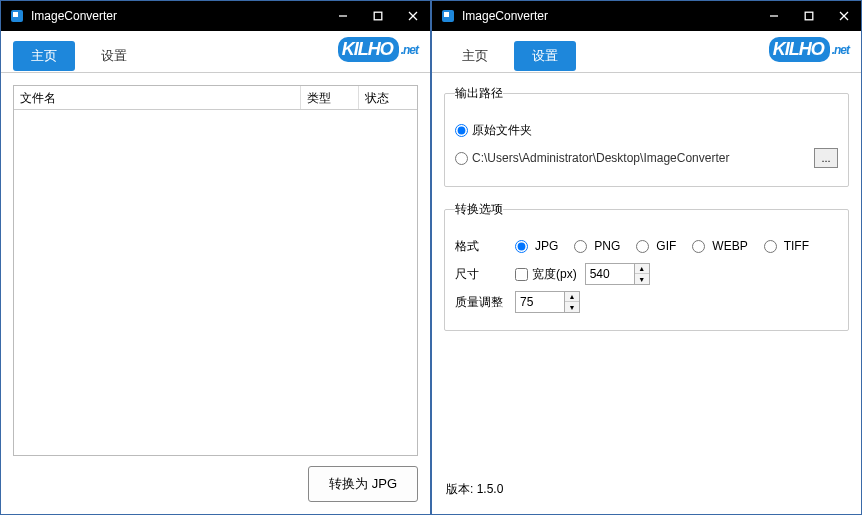 The height and width of the screenshot is (515, 862). Describe the element at coordinates (158, 98) in the screenshot. I see `col-filename: 文件名` at that location.